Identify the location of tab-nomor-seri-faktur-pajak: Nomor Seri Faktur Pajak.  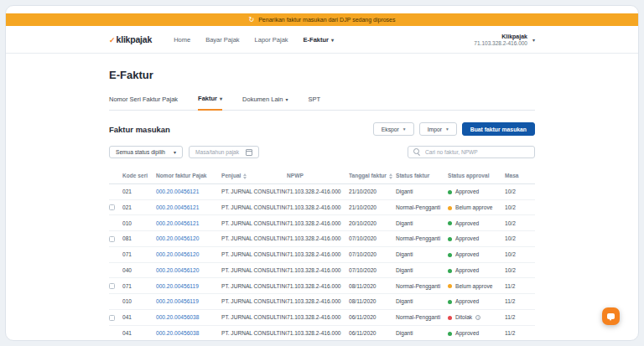
(143, 102).